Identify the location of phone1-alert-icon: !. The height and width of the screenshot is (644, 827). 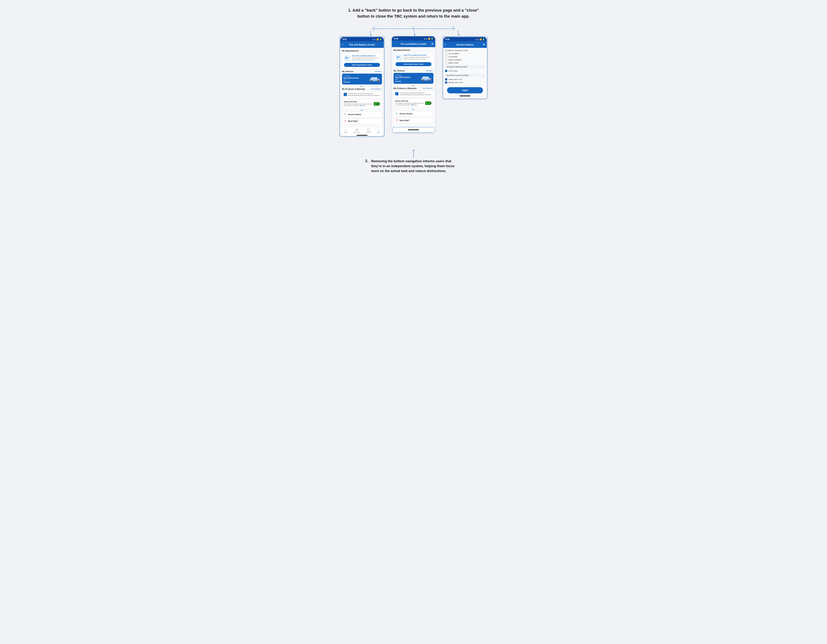
(345, 95).